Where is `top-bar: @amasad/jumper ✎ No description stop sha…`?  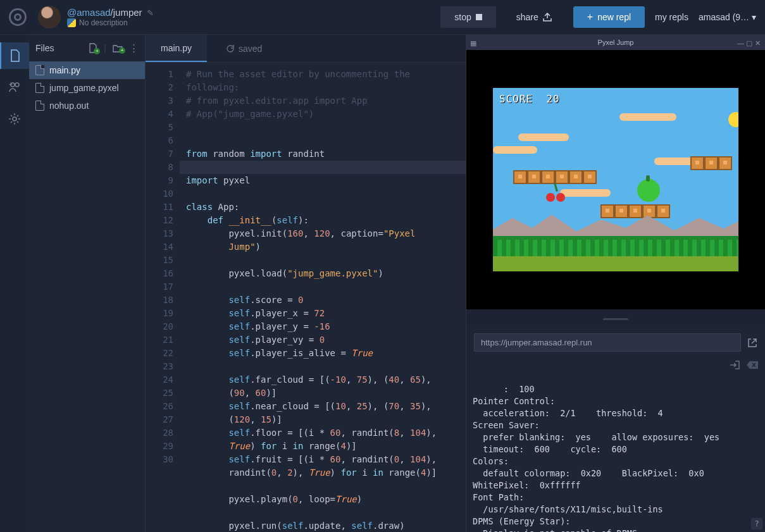 top-bar: @amasad/jumper ✎ No description stop sha… is located at coordinates (382, 18).